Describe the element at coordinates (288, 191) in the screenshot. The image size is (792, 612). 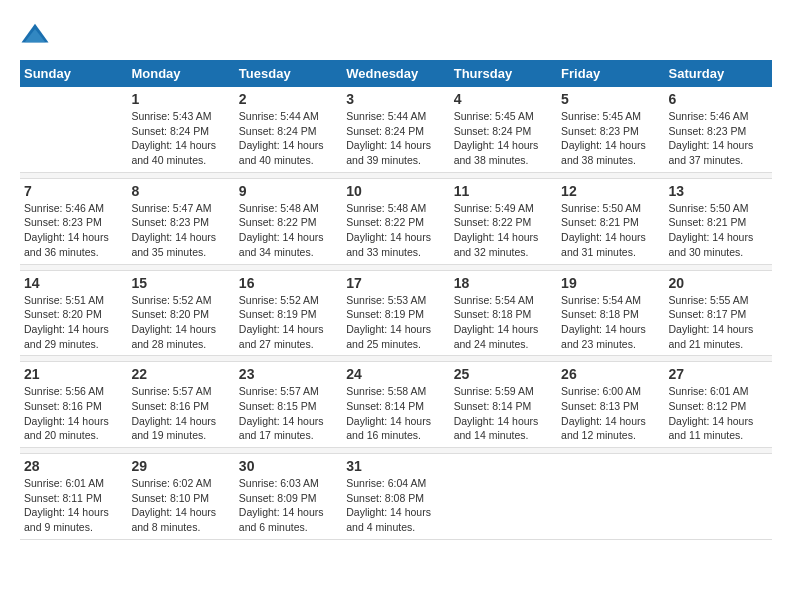
I see `day-number: 9` at that location.